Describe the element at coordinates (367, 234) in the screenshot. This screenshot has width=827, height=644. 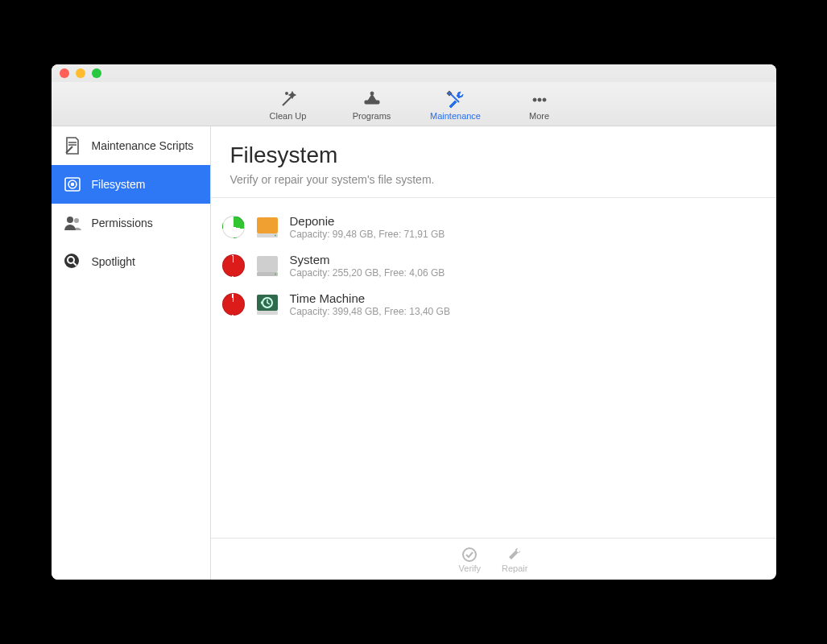
I see `volume-info: Capacity: 99,48 GB, Free: 71,91 GB` at that location.